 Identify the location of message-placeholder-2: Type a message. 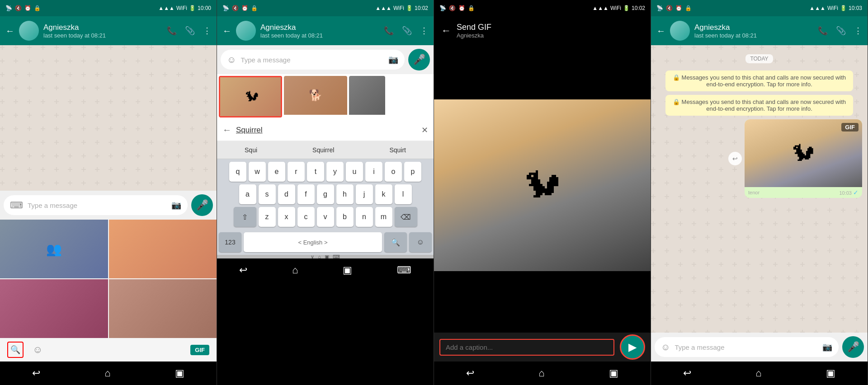
(312, 60).